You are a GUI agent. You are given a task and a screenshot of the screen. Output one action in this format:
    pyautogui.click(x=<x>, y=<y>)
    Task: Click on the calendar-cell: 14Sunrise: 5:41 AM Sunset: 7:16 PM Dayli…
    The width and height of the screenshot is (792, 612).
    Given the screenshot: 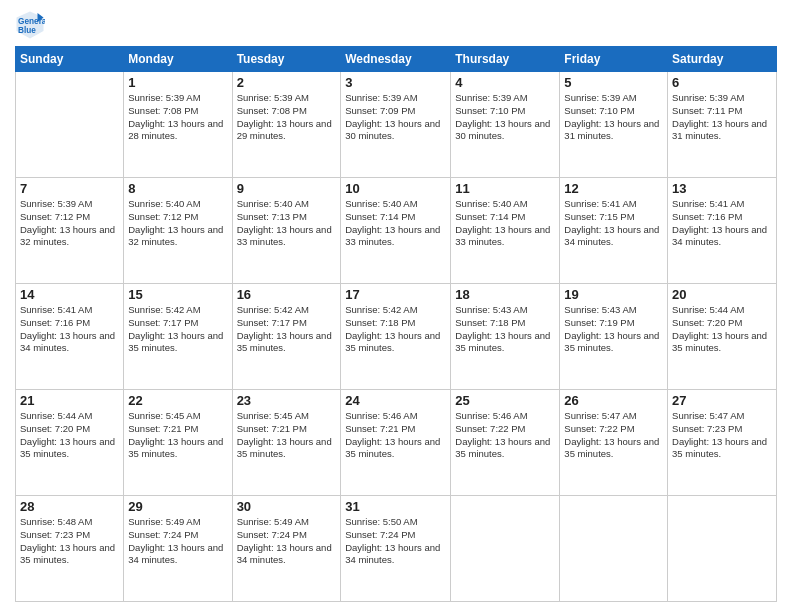 What is the action you would take?
    pyautogui.click(x=70, y=337)
    